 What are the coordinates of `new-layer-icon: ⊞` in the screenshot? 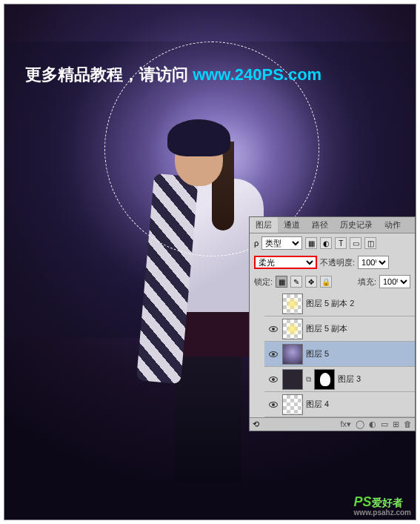 It's located at (396, 424).